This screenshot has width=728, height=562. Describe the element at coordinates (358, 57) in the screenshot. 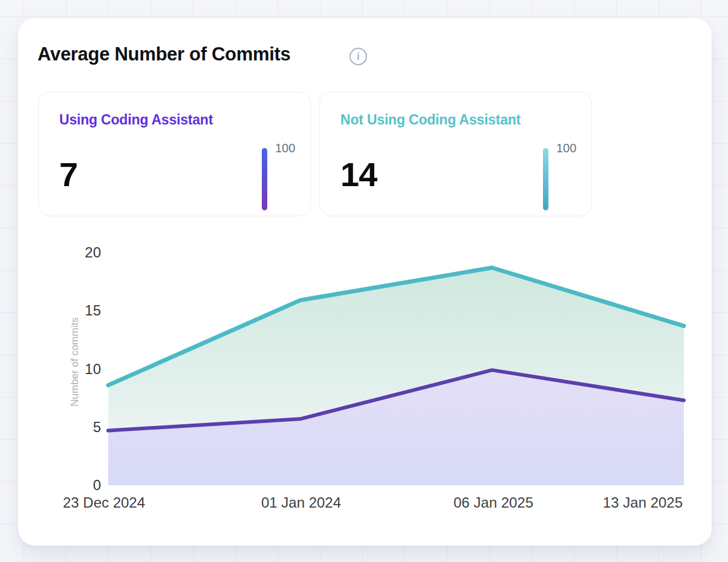

I see `info-icon-glyph: i` at that location.